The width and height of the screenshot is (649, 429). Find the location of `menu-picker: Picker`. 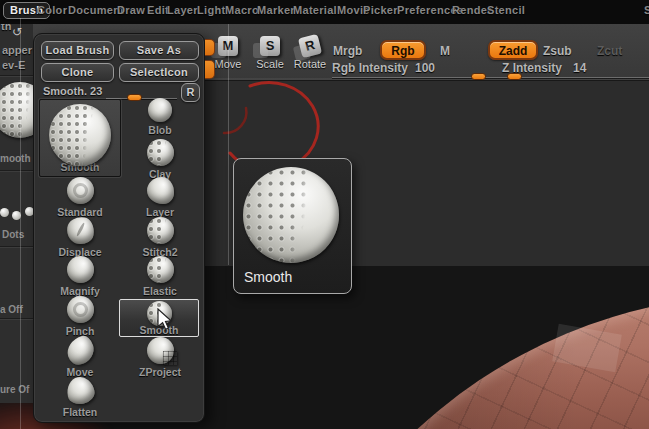

menu-picker: Picker is located at coordinates (380, 10).